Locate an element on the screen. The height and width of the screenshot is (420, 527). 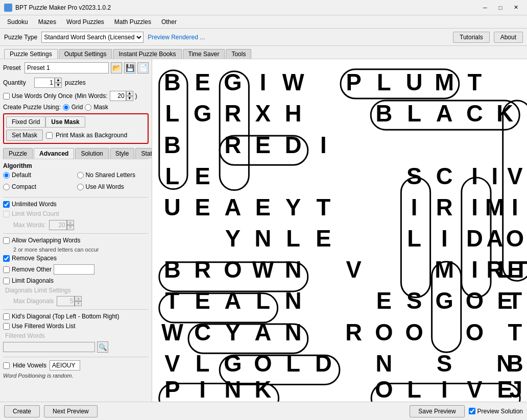
remove-spaces-row: Remove Spaces is located at coordinates (76, 258).